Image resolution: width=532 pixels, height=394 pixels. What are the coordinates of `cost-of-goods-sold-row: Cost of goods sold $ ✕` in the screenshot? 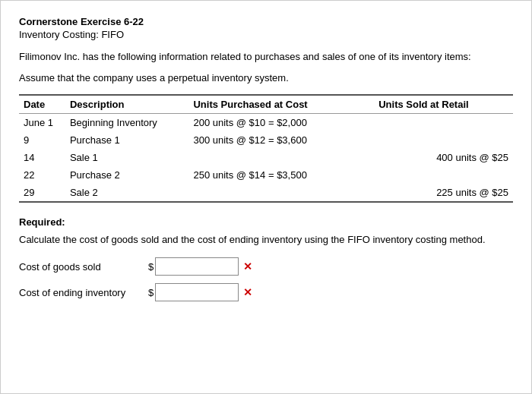 It's located at (266, 266).